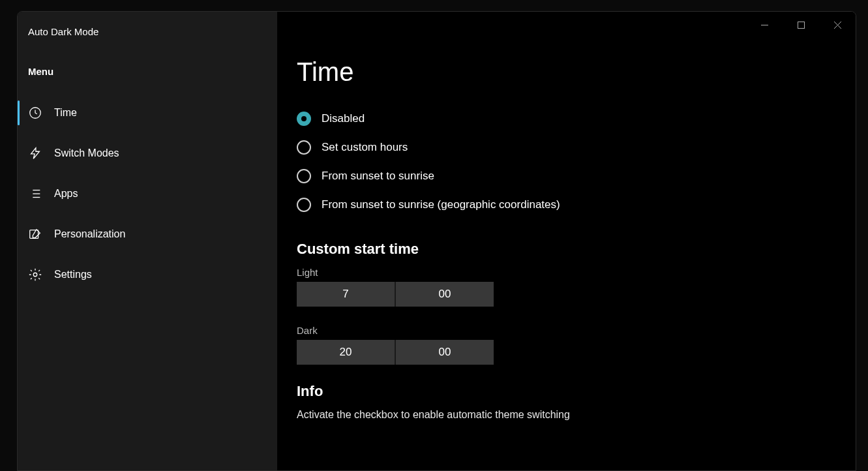  I want to click on custom-start-heading: Custom start time, so click(566, 249).